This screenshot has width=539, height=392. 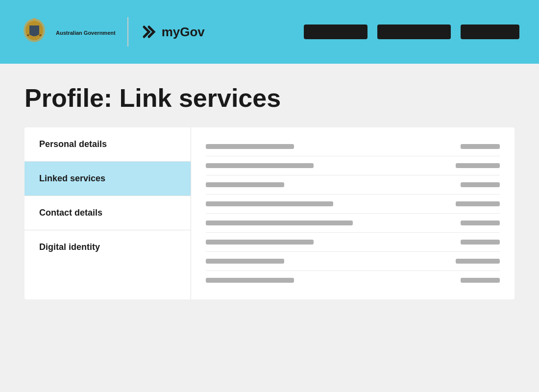 I want to click on header-nav, so click(x=412, y=32).